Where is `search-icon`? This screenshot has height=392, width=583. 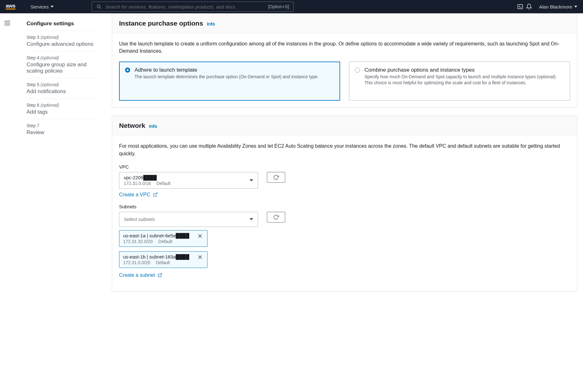 search-icon is located at coordinates (99, 7).